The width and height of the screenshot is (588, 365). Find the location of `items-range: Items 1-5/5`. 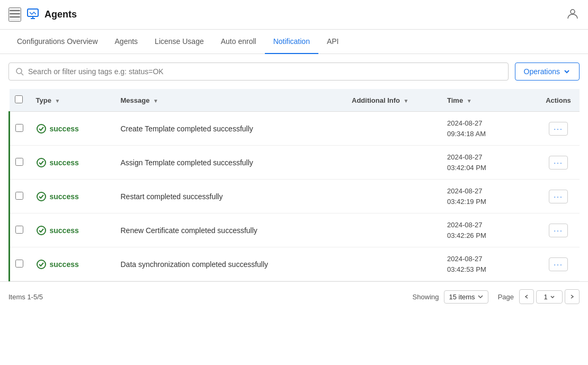

items-range: Items 1-5/5 is located at coordinates (25, 297).